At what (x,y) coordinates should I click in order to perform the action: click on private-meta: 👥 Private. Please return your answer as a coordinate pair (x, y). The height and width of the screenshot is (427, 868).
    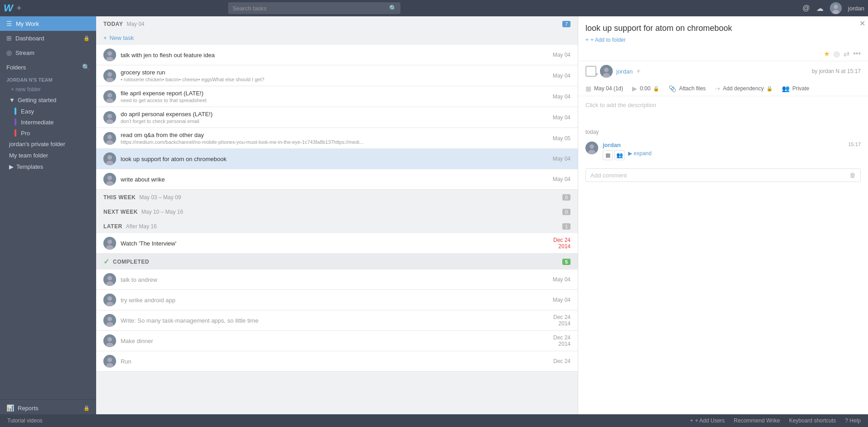
    Looking at the image, I should click on (795, 88).